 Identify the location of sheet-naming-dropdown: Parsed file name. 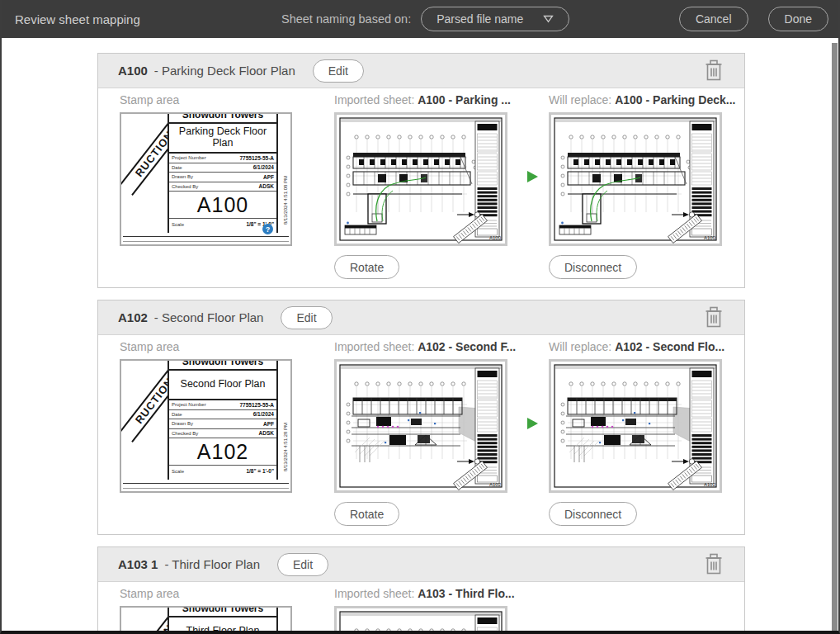
(495, 19).